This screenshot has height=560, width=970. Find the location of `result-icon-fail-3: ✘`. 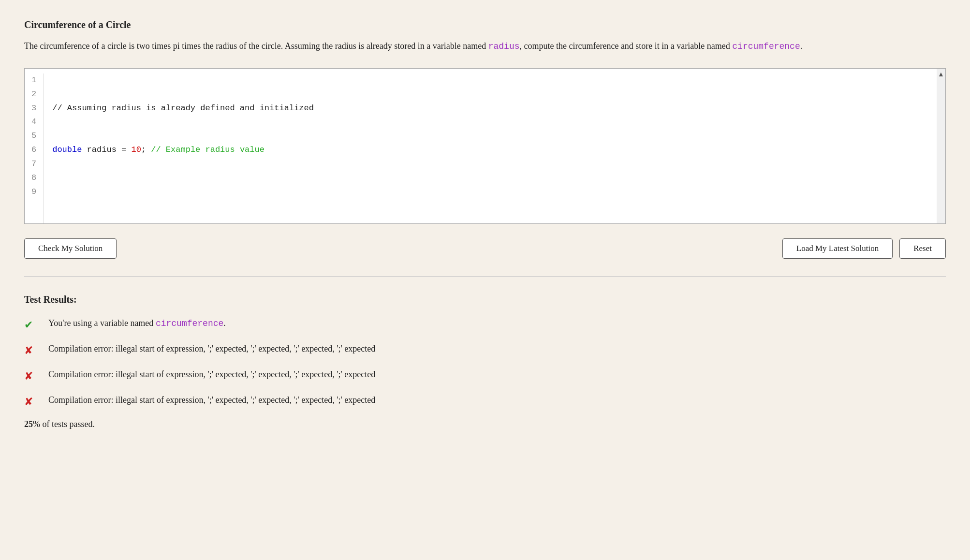

result-icon-fail-3: ✘ is located at coordinates (36, 376).